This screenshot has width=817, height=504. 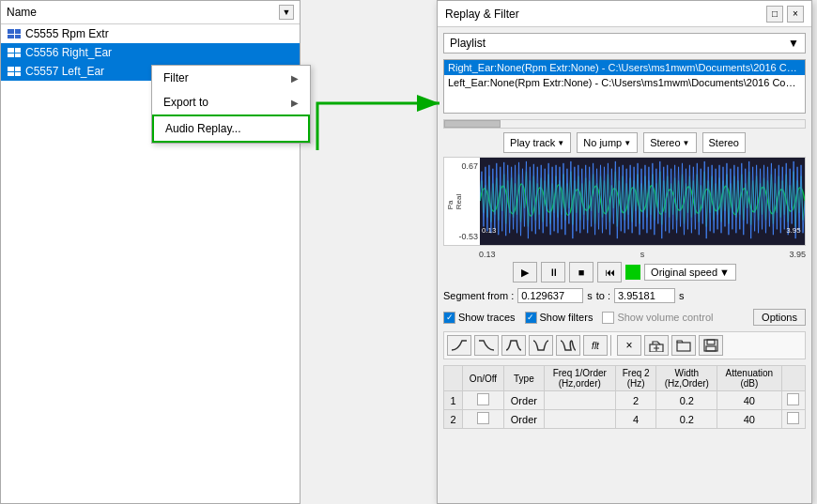 I want to click on segment-to-label: to :, so click(x=603, y=296).